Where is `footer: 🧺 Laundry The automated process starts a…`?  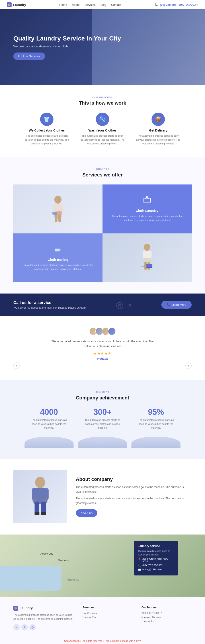
footer: 🧺 Laundry The automated process starts a… is located at coordinates (103, 620).